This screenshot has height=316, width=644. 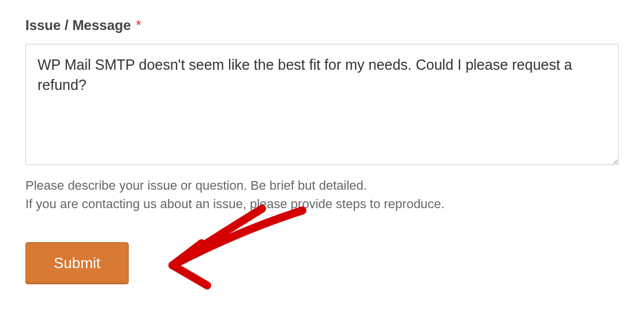 What do you see at coordinates (322, 25) in the screenshot?
I see `issue-message-label: Issue / Message *` at bounding box center [322, 25].